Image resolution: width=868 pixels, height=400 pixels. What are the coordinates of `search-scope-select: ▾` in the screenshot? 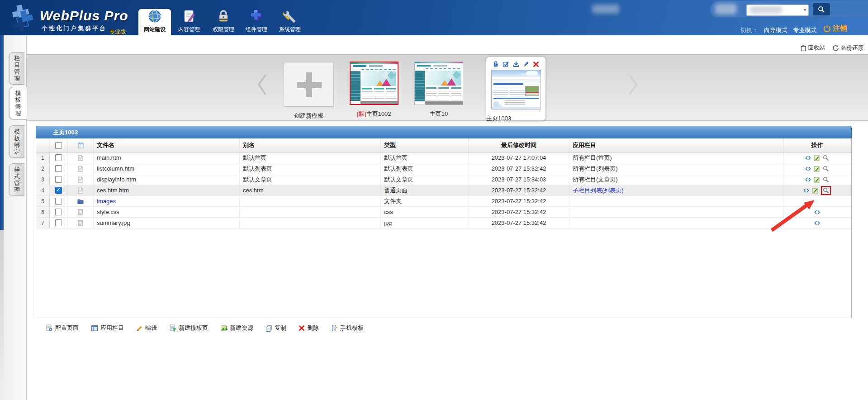 It's located at (778, 10).